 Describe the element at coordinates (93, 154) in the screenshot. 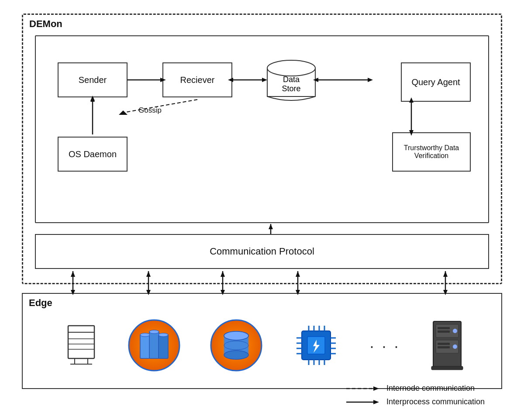

I see `os-daemon-box: OS Daemon` at that location.